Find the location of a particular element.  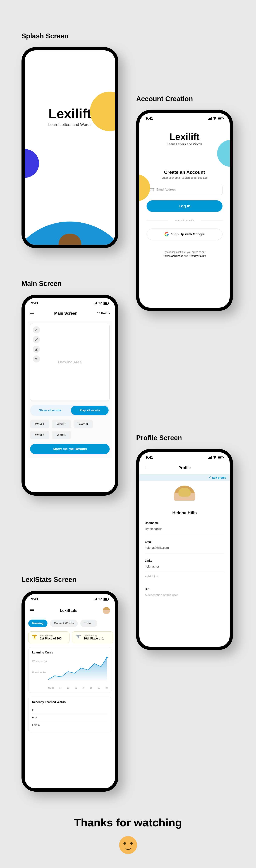

learning-curve-card: Learning Curve 100 words per day 50 word… is located at coordinates (70, 670).